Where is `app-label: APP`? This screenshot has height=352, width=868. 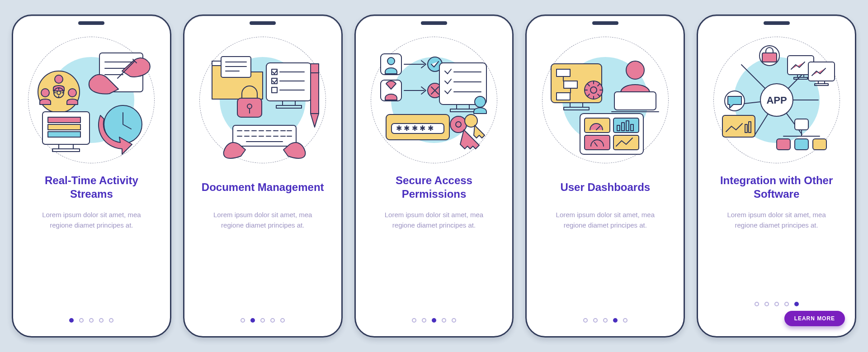 app-label: APP is located at coordinates (777, 100).